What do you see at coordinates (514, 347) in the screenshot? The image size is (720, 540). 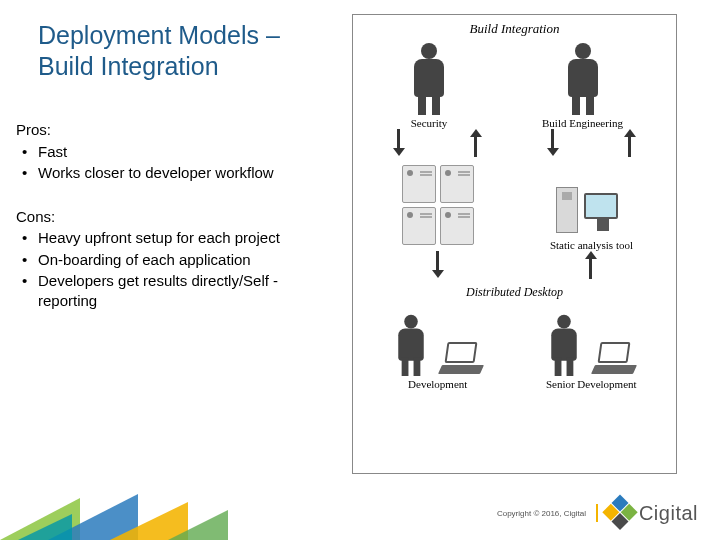 I see `diagram-row-bot: Development Senior Development` at bounding box center [514, 347].